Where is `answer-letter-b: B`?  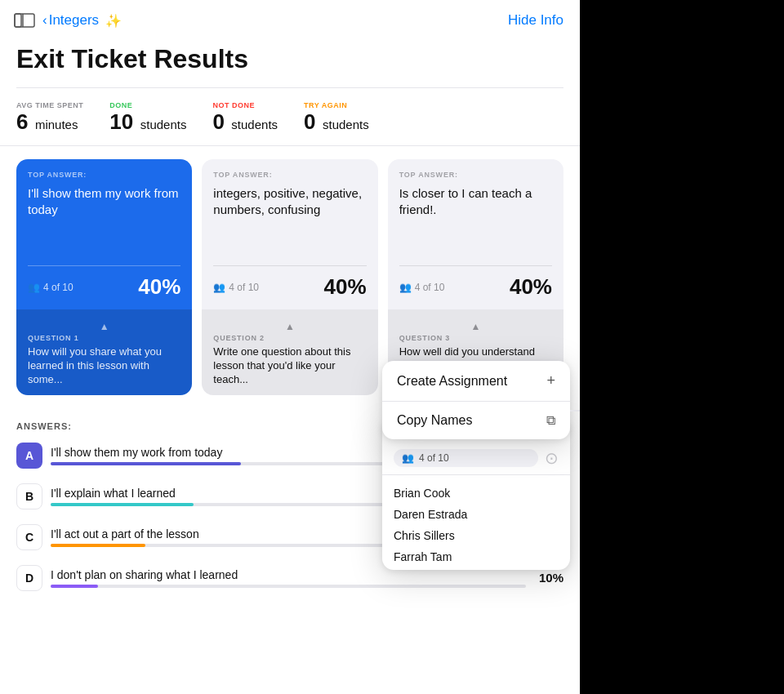 answer-letter-b: B is located at coordinates (29, 496).